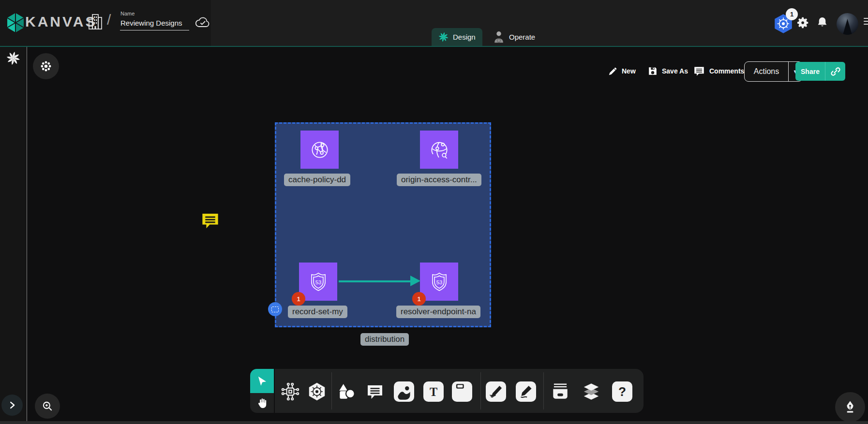 This screenshot has width=868, height=424. Describe the element at coordinates (290, 392) in the screenshot. I see `tool-mesh-components` at that location.